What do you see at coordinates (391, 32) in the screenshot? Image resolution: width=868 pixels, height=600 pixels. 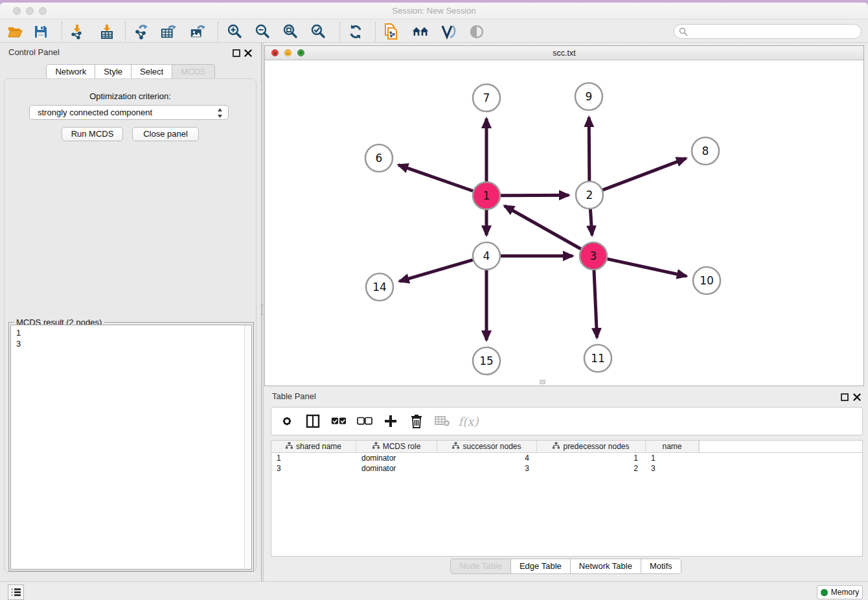 I see `clone-network-icon` at bounding box center [391, 32].